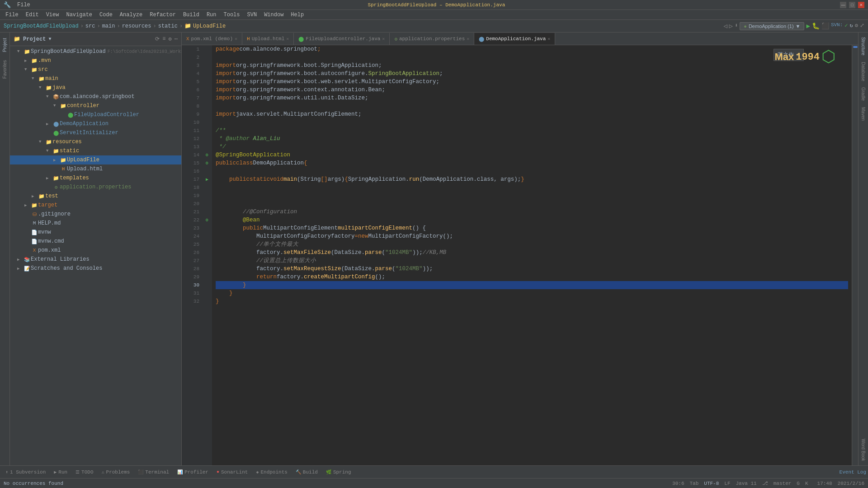 The image size is (868, 488). I want to click on left-tab-favorites: Favorites, so click(5, 70).